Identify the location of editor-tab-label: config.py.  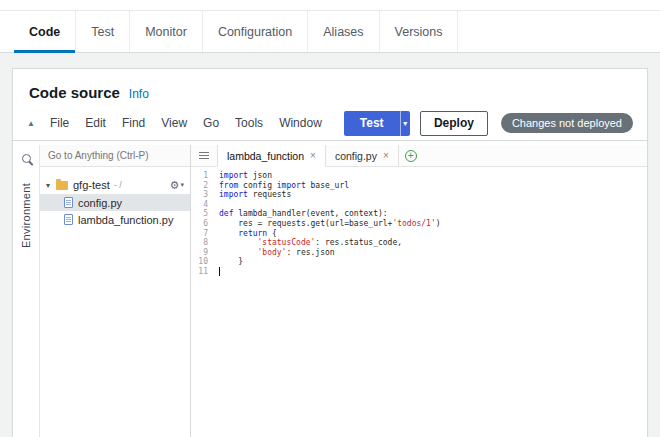
(356, 156).